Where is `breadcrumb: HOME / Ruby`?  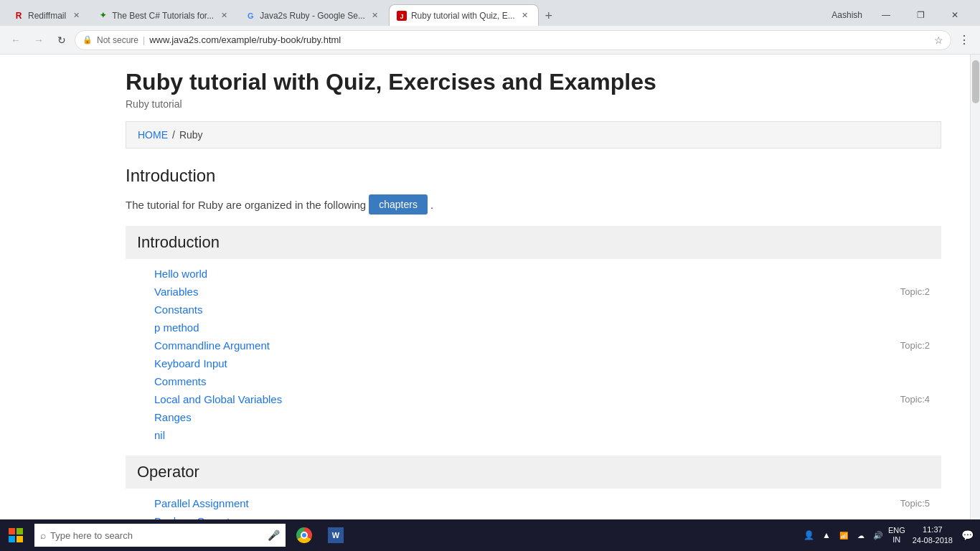 breadcrumb: HOME / Ruby is located at coordinates (534, 135).